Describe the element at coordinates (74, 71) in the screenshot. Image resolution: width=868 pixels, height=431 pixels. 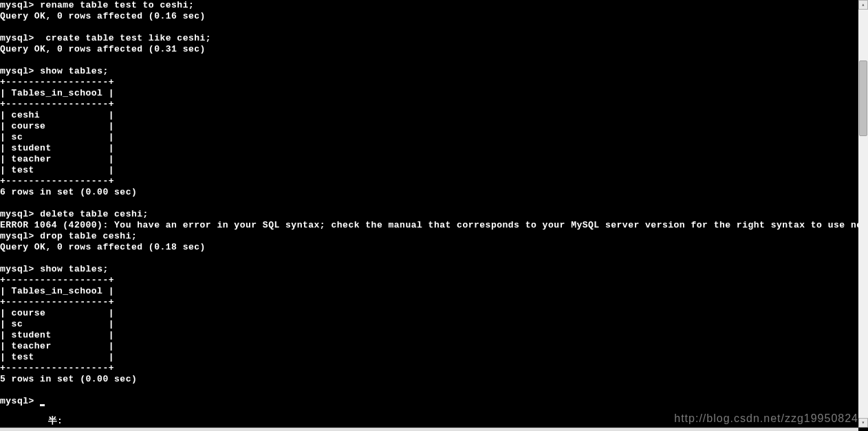
I see `command-show1: show tables;` at that location.